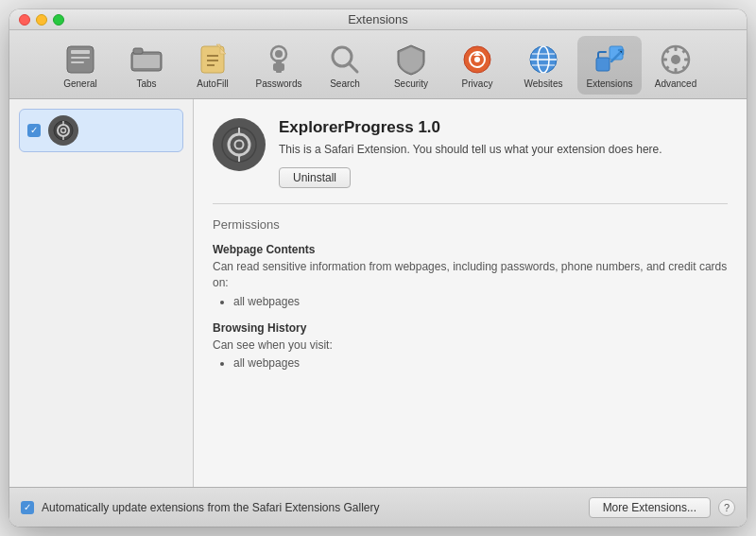  I want to click on extensions-label: Extensions, so click(610, 83).